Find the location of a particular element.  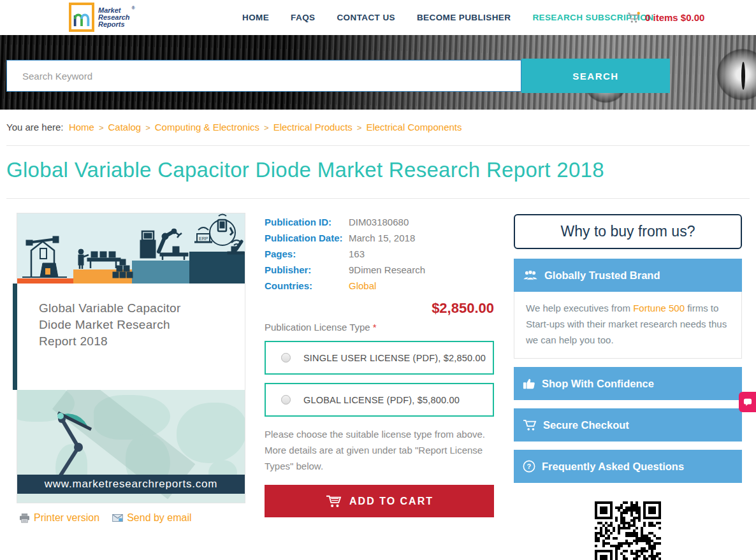

license-option-single-user: SINGLE USER LICENSE (PDF), $2,850.00 is located at coordinates (379, 358).